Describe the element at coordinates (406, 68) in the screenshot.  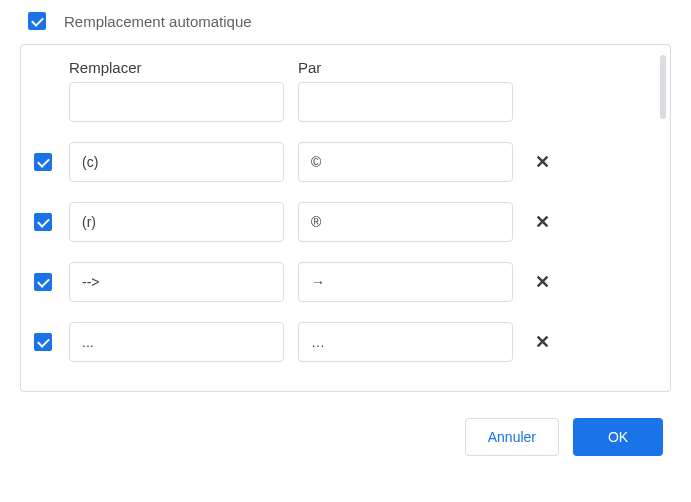
I see `column-header-with: Par` at that location.